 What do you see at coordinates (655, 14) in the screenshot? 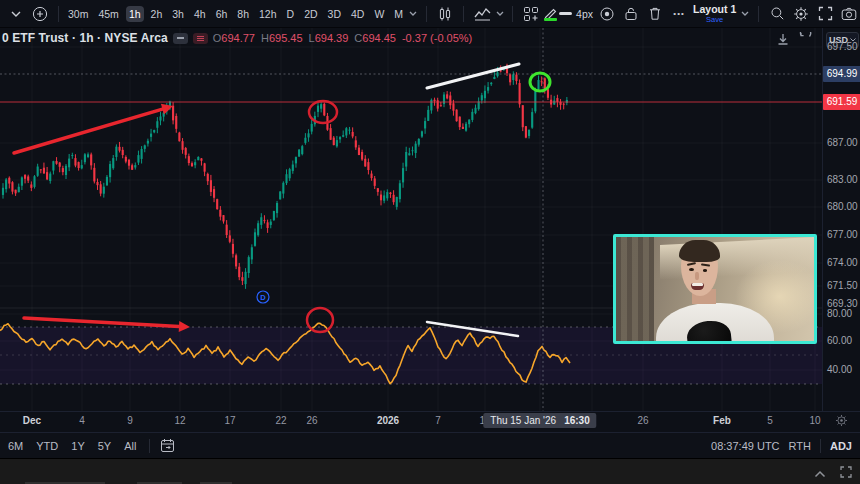
I see `trash-icon` at bounding box center [655, 14].